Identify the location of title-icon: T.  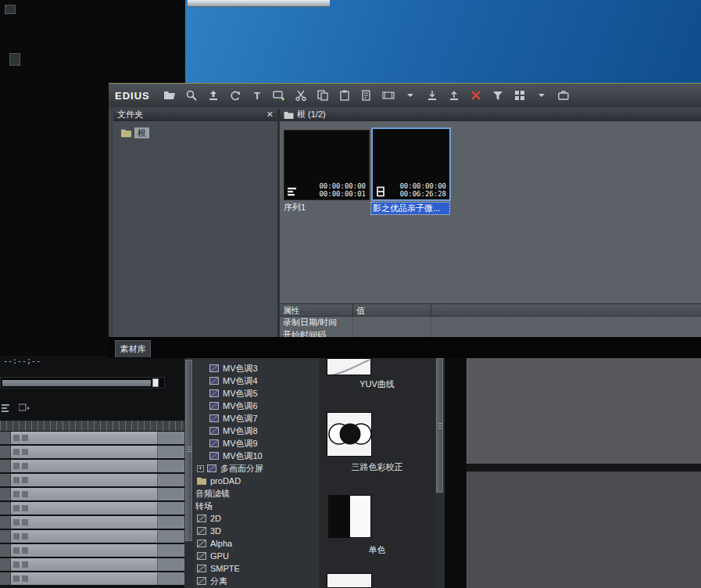
(257, 95).